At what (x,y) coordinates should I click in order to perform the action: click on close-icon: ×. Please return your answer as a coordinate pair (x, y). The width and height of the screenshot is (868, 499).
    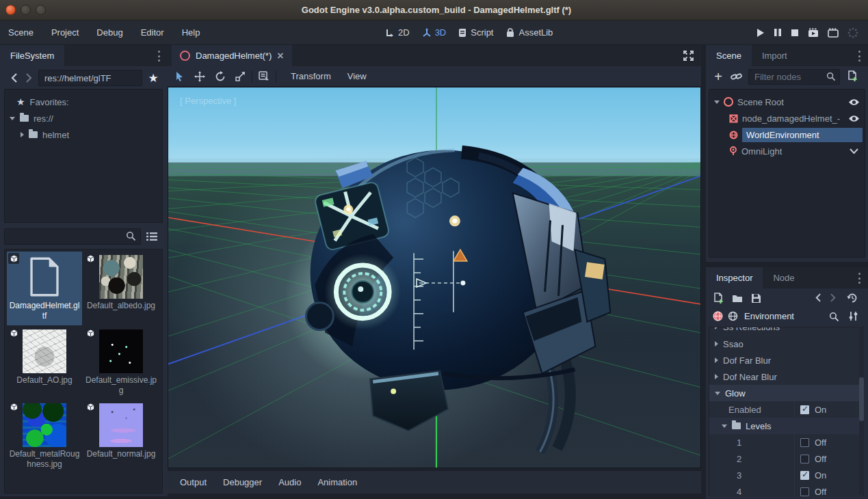
    Looking at the image, I should click on (280, 56).